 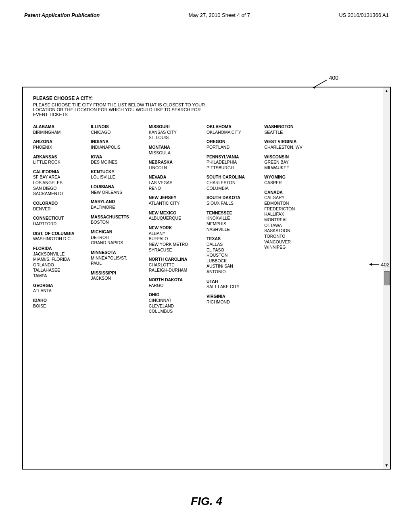 What do you see at coordinates (177, 301) in the screenshot?
I see `city-name: CINCINNATI` at bounding box center [177, 301].